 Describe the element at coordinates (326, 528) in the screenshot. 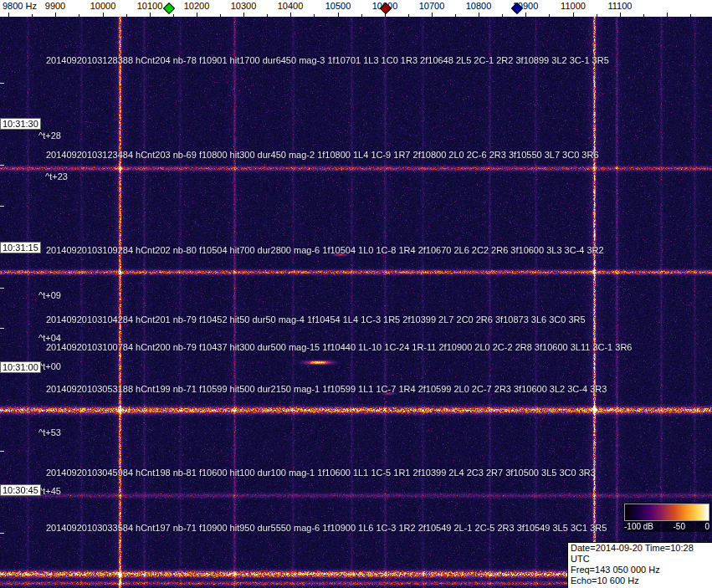

I see `detection-line: 20140920103033584 hCnt197 nb-71 f10900 h…` at that location.